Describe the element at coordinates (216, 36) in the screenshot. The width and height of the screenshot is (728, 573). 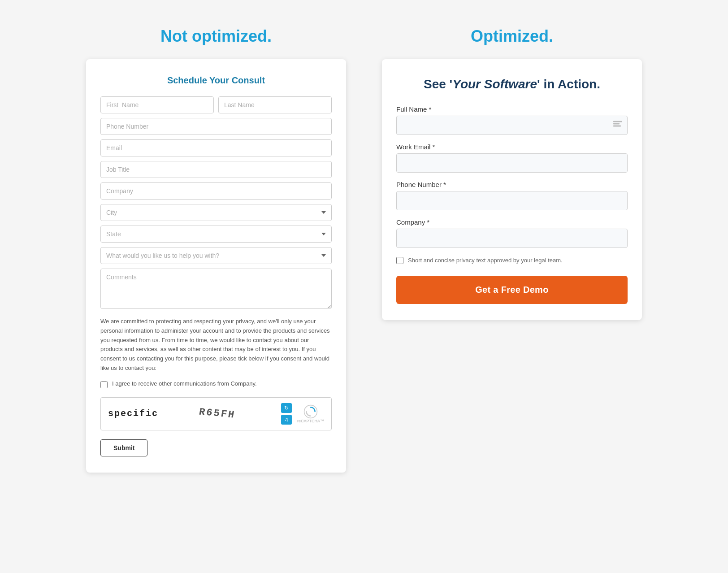
I see `left-column-title: Not optimized.` at that location.